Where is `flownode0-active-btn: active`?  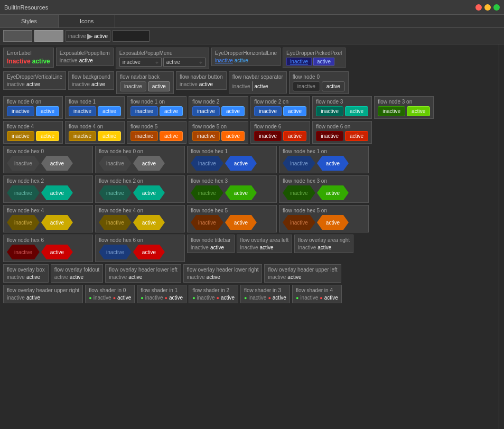
flownode0-active-btn: active is located at coordinates (333, 87).